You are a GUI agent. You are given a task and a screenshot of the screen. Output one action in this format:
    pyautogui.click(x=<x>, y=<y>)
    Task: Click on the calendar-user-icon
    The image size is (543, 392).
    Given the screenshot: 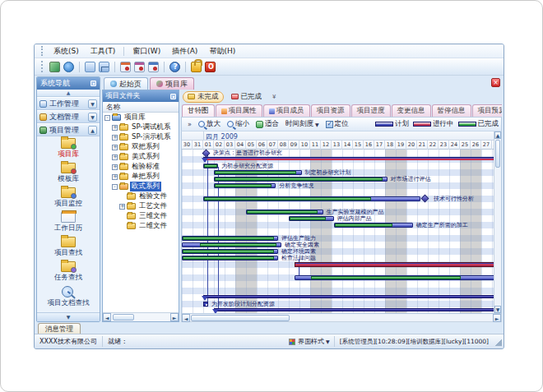 What is the action you would take?
    pyautogui.click(x=140, y=67)
    